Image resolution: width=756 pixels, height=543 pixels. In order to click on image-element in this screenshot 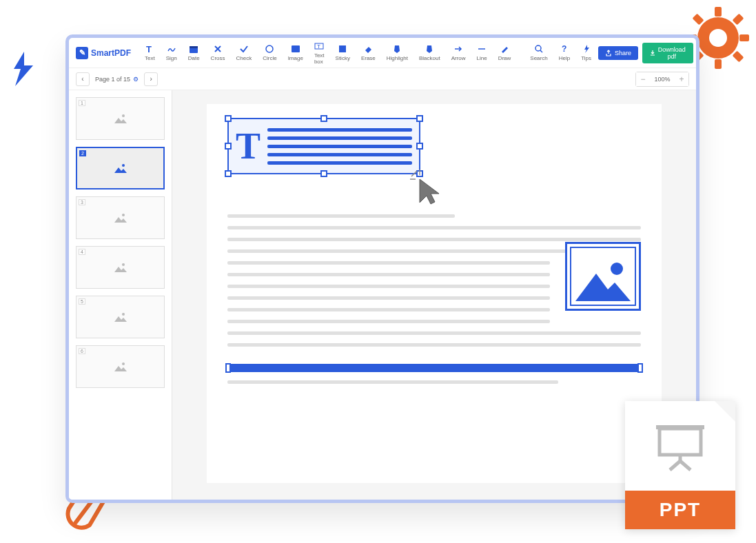, I will do `click(603, 276)`.